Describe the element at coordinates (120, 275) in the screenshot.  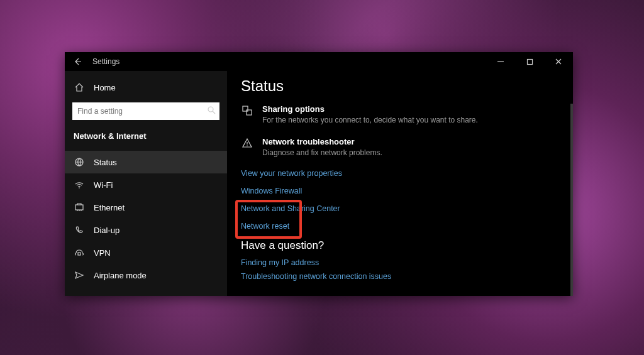
I see `nav-item-label: Airplane mode` at that location.